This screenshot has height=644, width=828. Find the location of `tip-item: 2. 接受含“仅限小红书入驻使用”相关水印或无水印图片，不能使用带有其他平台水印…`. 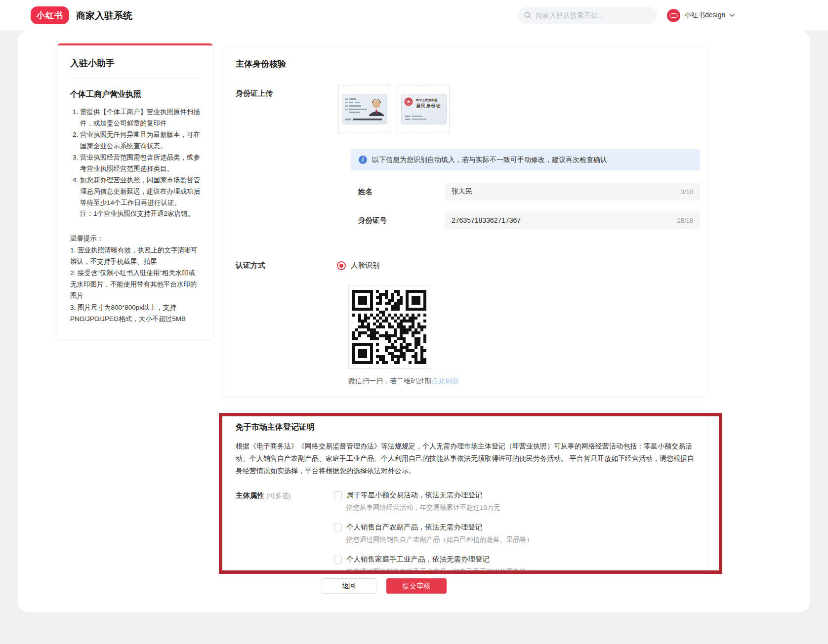

tip-item: 2. 接受含“仅限小红书入驻使用”相关水印或无水印图片，不能使用带有其他平台水印… is located at coordinates (135, 284).